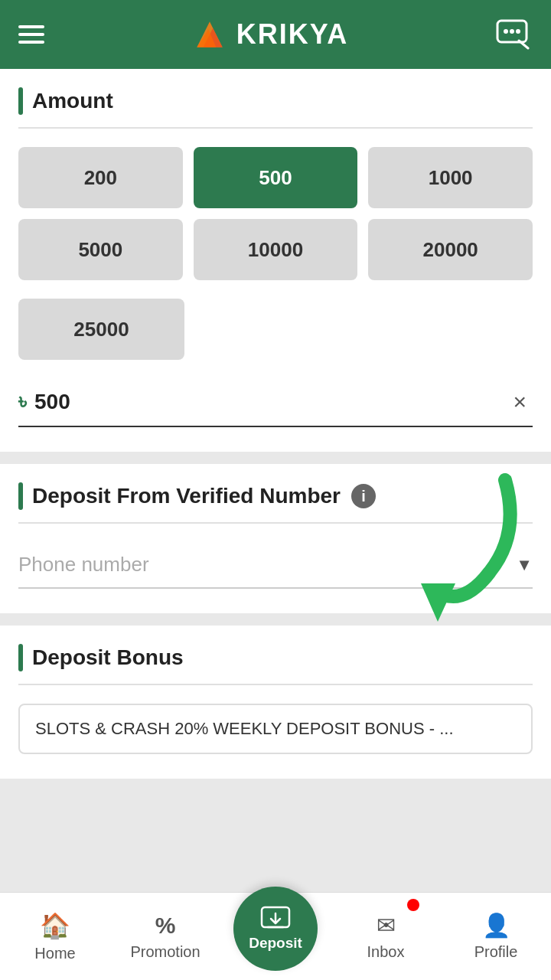 This screenshot has width=551, height=980. What do you see at coordinates (276, 943) in the screenshot?
I see `deposit-circle-label: Deposit` at bounding box center [276, 943].